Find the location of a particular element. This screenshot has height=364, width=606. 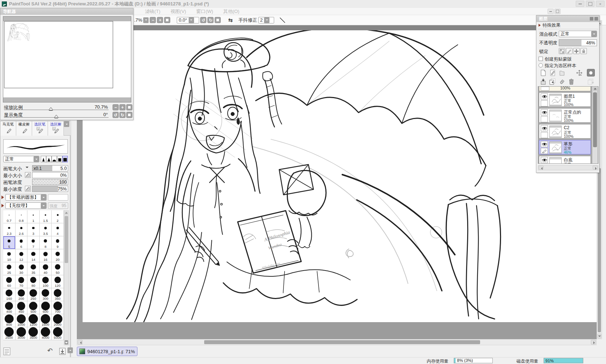

brush-size-14: 14 is located at coordinates (34, 256).